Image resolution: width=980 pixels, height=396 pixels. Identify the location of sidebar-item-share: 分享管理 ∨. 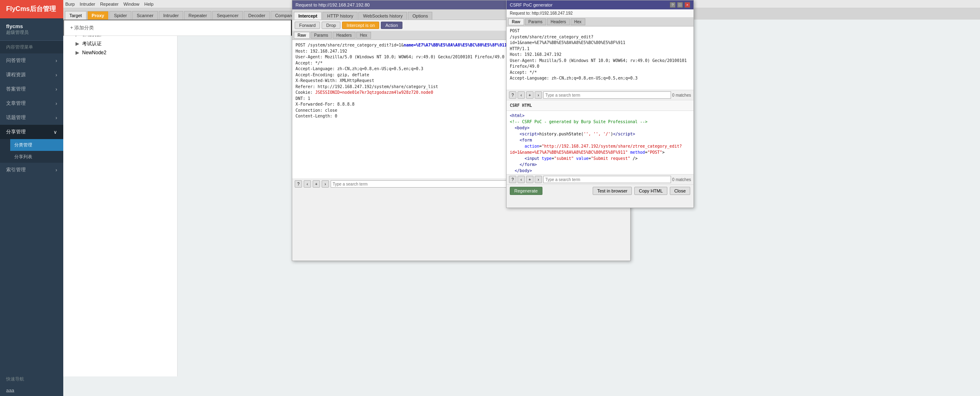
(32, 132).